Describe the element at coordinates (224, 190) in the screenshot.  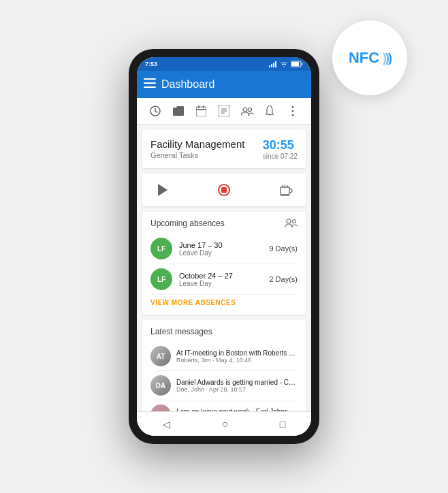
I see `record-stop-icon` at that location.